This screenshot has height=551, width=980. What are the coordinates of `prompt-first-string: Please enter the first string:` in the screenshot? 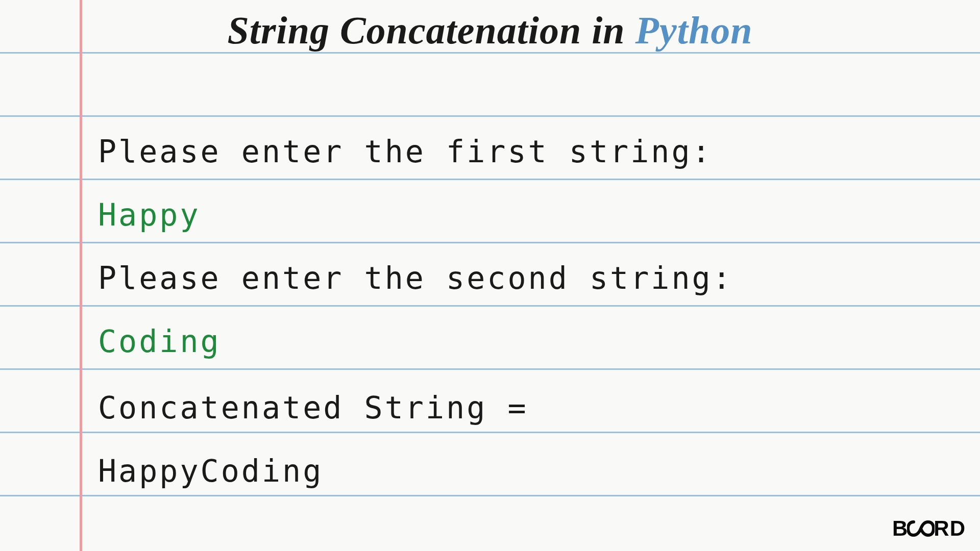 It's located at (405, 152).